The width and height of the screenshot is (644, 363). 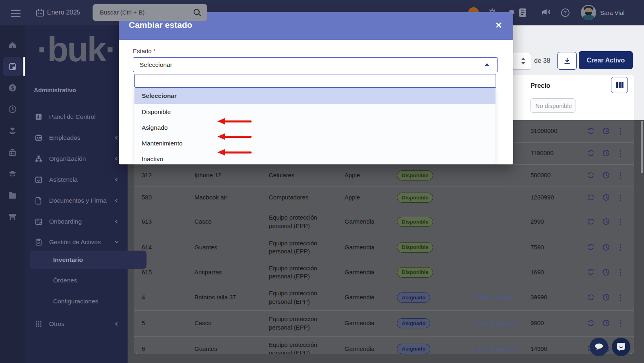 I want to click on sidebar-item-otros: Otros, so click(x=76, y=324).